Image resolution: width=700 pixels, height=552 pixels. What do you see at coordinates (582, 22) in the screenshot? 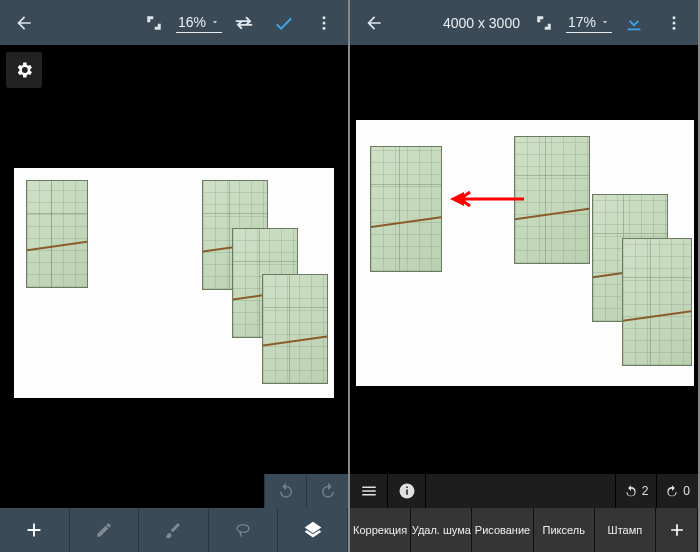
I see `zoom-value: 17%` at bounding box center [582, 22].